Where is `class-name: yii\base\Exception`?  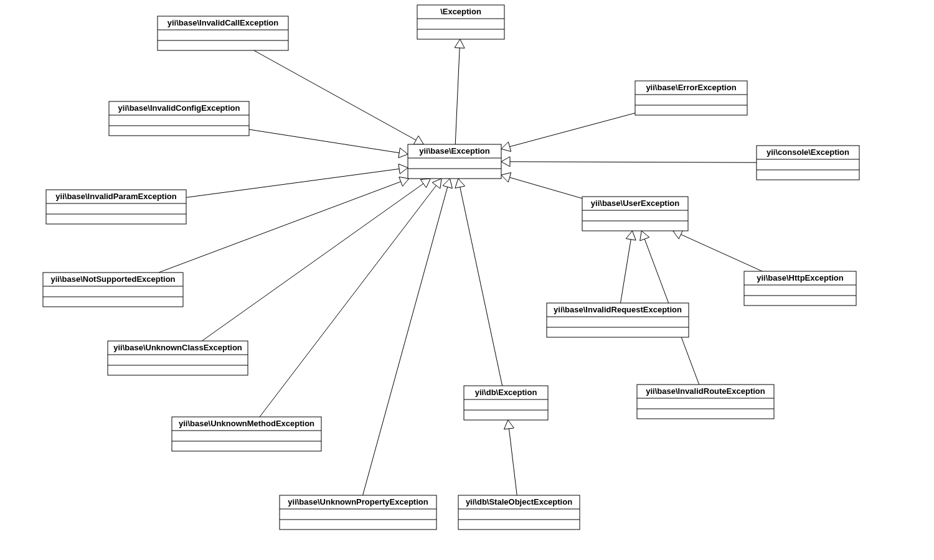 class-name: yii\base\Exception is located at coordinates (455, 151).